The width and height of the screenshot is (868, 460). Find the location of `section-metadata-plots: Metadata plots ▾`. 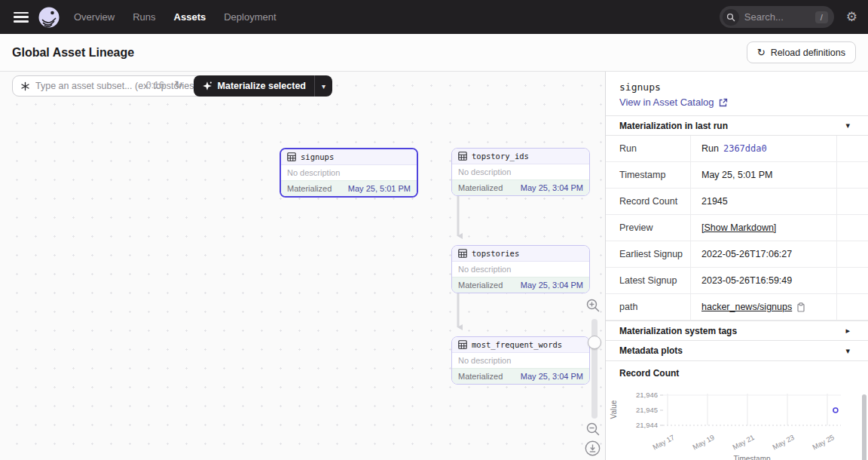

section-metadata-plots: Metadata plots ▾ is located at coordinates (737, 351).